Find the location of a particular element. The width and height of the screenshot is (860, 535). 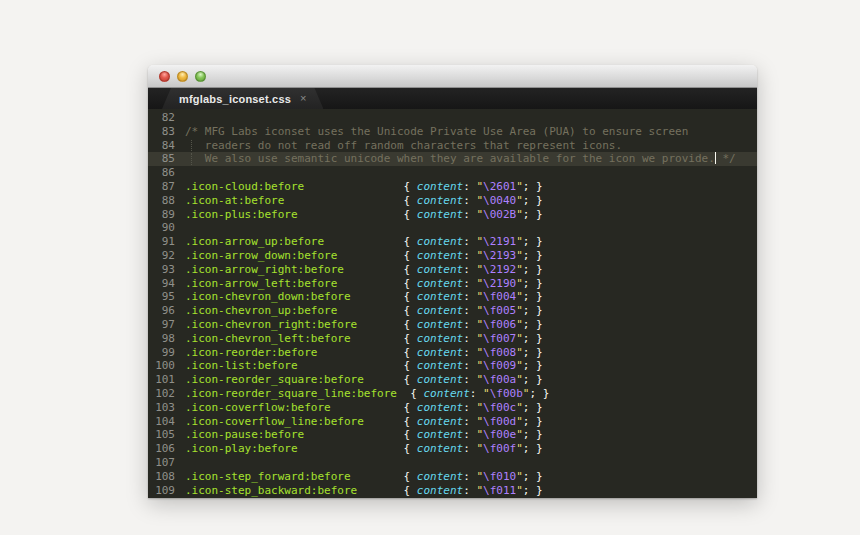

tab-close-icon: × is located at coordinates (303, 98).